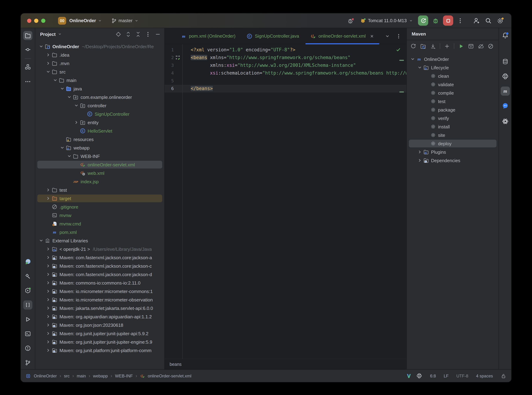 Image resolution: width=532 pixels, height=395 pixels. What do you see at coordinates (447, 46) in the screenshot?
I see `add-icon` at bounding box center [447, 46].